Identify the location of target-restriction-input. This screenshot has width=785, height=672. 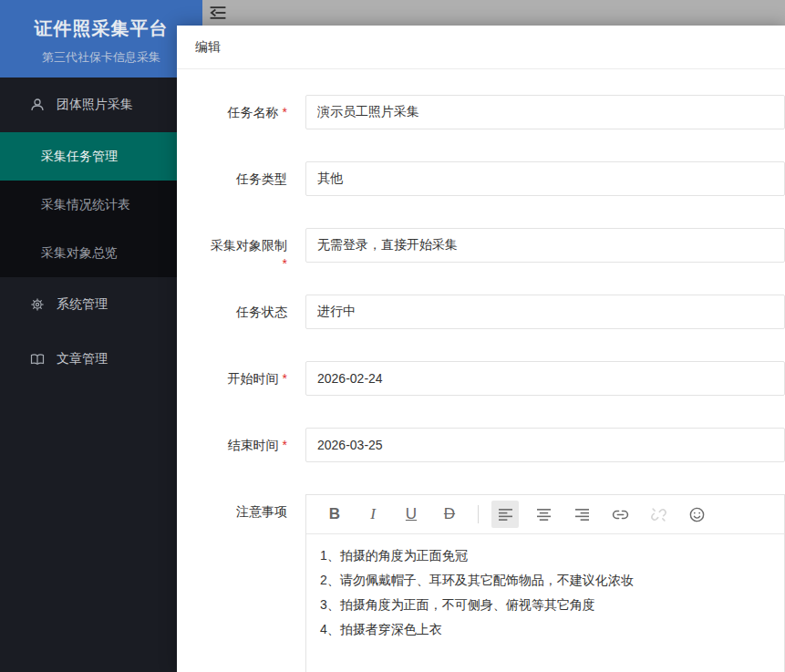
(545, 245).